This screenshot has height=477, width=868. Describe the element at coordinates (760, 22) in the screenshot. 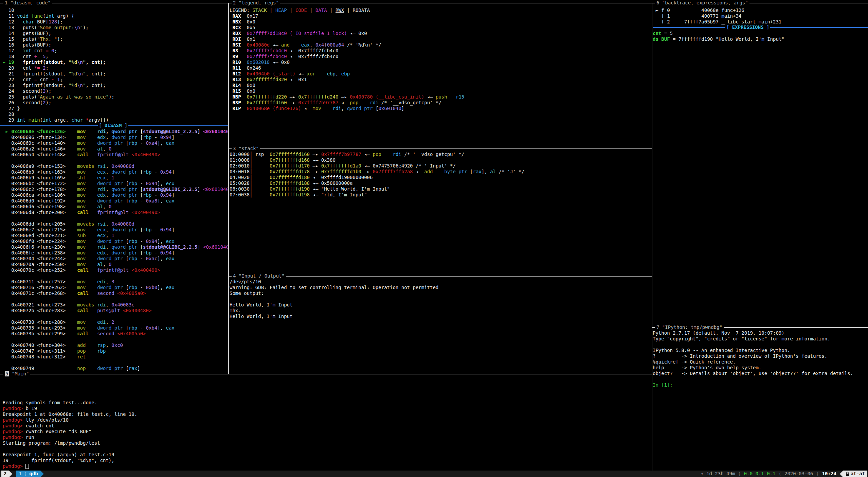

I see `terminal-line: f 2 7ffff7a05b97 __libc_start_main+231` at that location.